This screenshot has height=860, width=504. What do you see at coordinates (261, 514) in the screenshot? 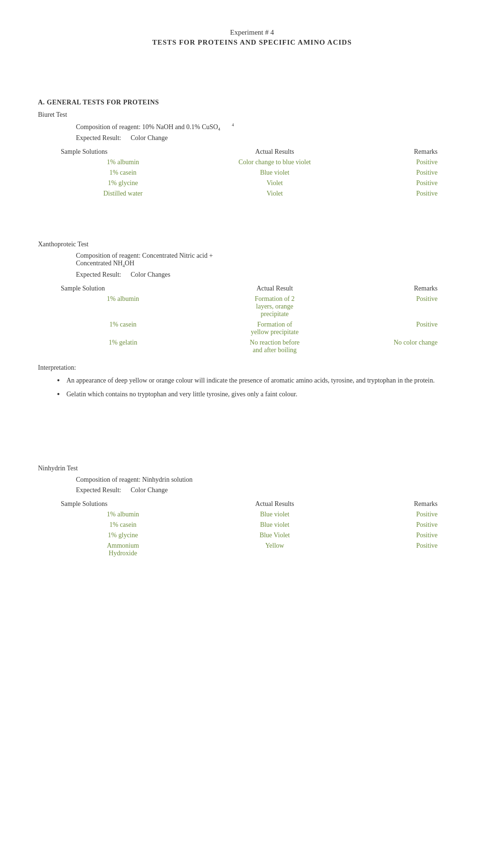
I see `table-row: 1% albumin Blue violet Positive` at bounding box center [261, 514].